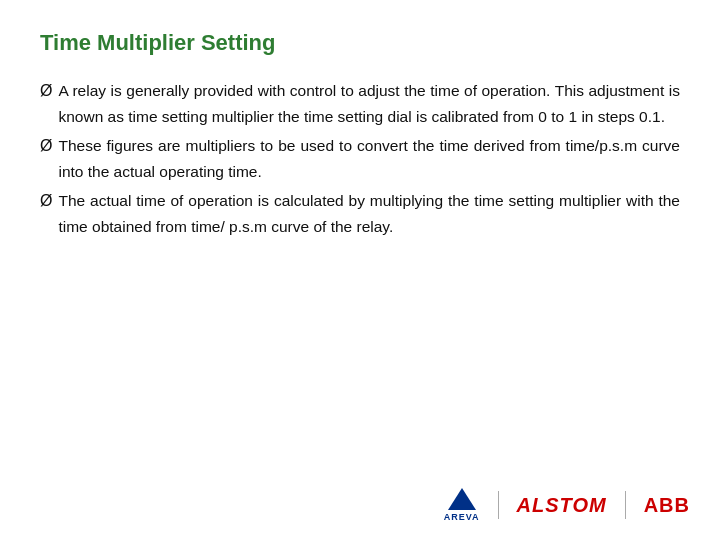 The image size is (720, 540). Describe the element at coordinates (667, 506) in the screenshot. I see `abb-logo: ABB` at that location.